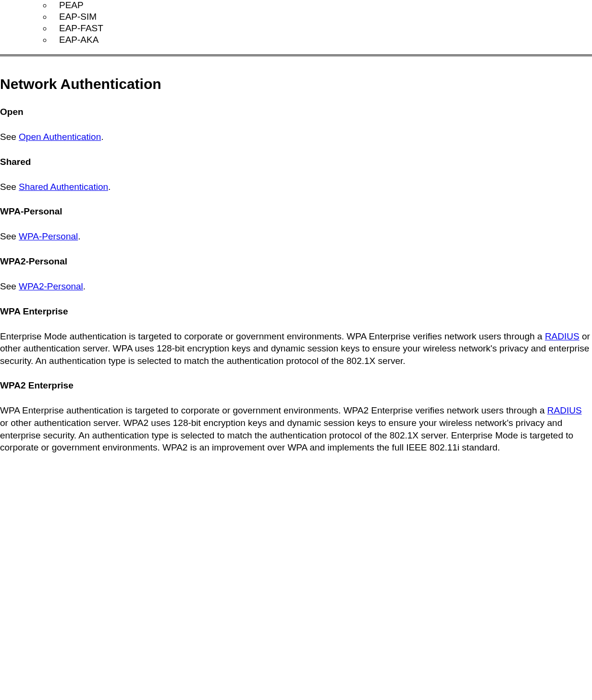  What do you see at coordinates (296, 212) in the screenshot?
I see `subheading-wpa-personal: WPA-Personal` at bounding box center [296, 212].